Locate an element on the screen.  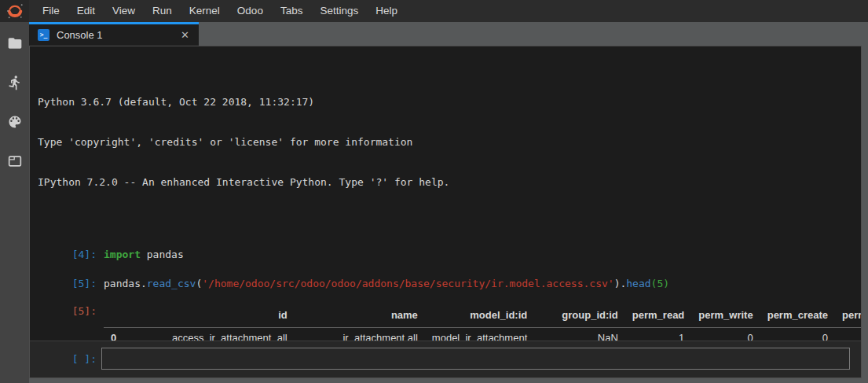
odoo-logo-icon is located at coordinates (15, 11).